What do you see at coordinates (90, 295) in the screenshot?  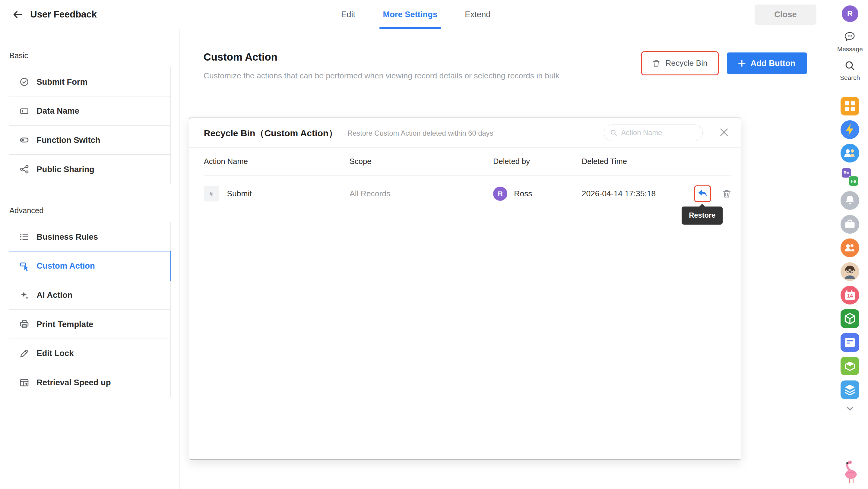 I see `sidebar-item-ai-action: AI Action` at bounding box center [90, 295].